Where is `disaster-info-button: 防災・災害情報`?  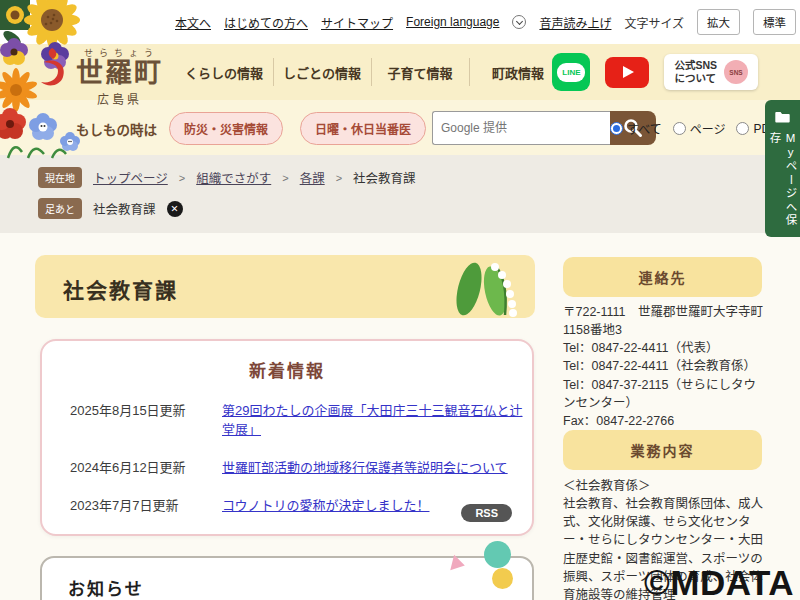
disaster-info-button: 防災・災害情報 is located at coordinates (226, 128).